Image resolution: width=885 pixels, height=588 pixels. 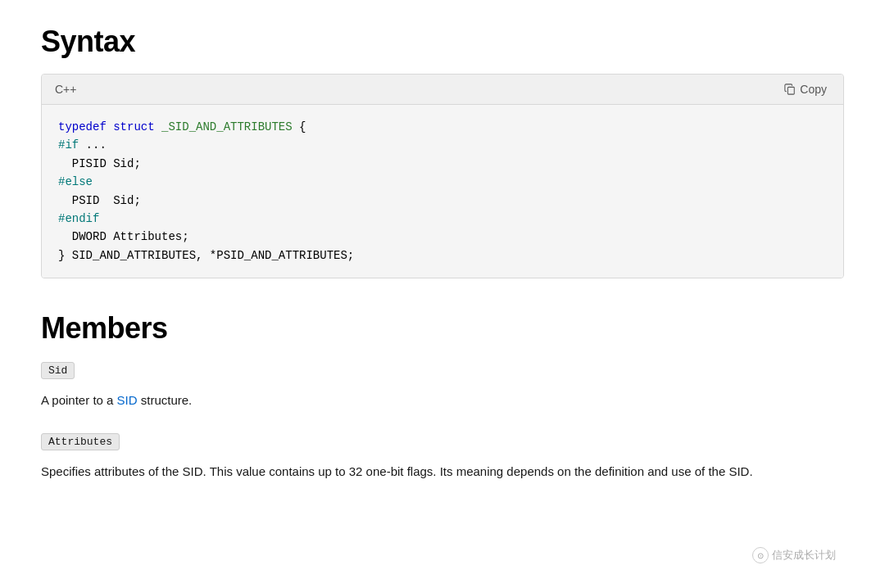 I want to click on member-badge-attributes: Attributes, so click(x=80, y=442).